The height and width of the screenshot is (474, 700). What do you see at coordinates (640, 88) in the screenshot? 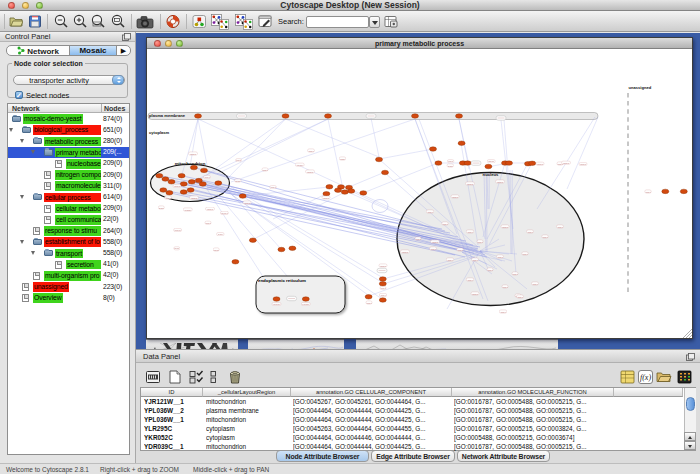
I see `svg-text: unassigned` at bounding box center [640, 88].